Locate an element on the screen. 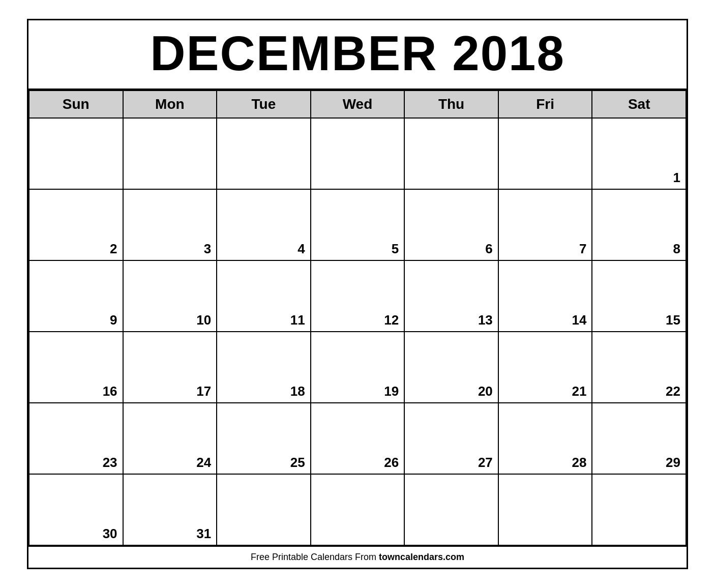 The width and height of the screenshot is (715, 588). calendar-day: 22 is located at coordinates (639, 367).